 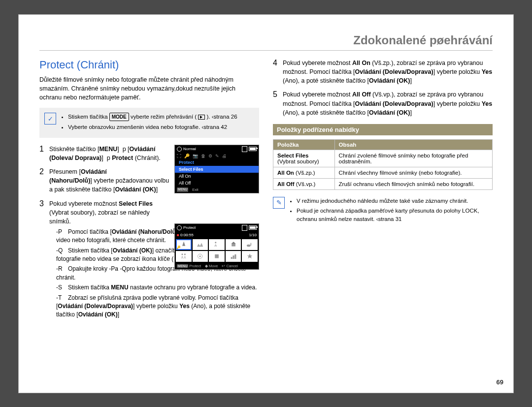 I want to click on thumbnail: 🔑, so click(x=184, y=245).